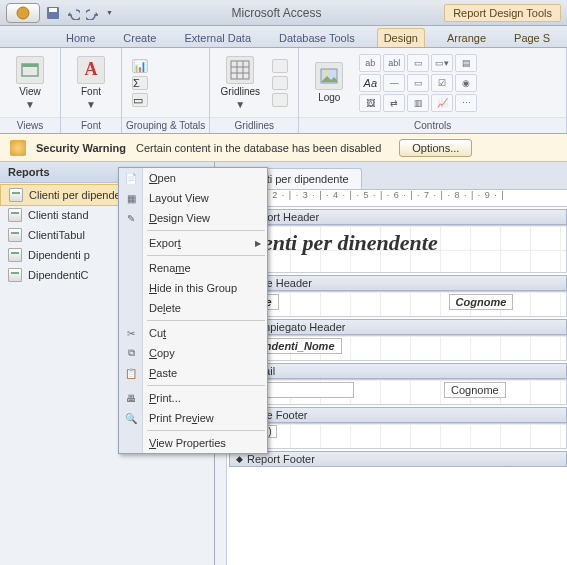 This screenshot has height=565, width=567. I want to click on menu-hide: Hide in this Group, so click(193, 288).